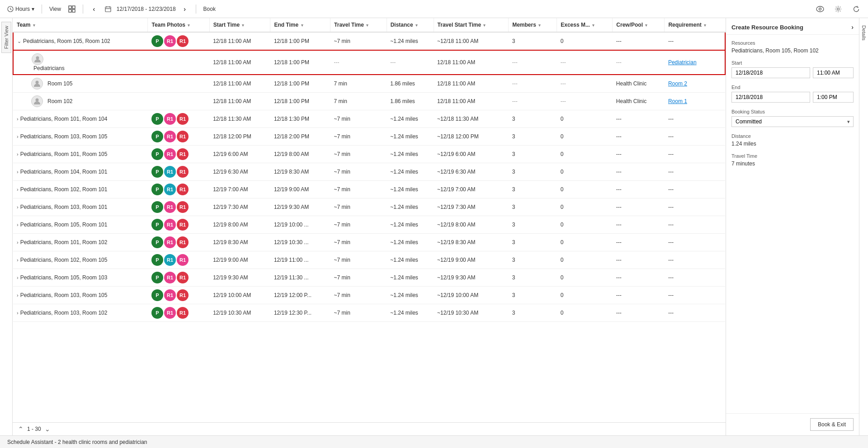  What do you see at coordinates (21, 429) in the screenshot?
I see `prev-page-btn: ⌃` at bounding box center [21, 429].